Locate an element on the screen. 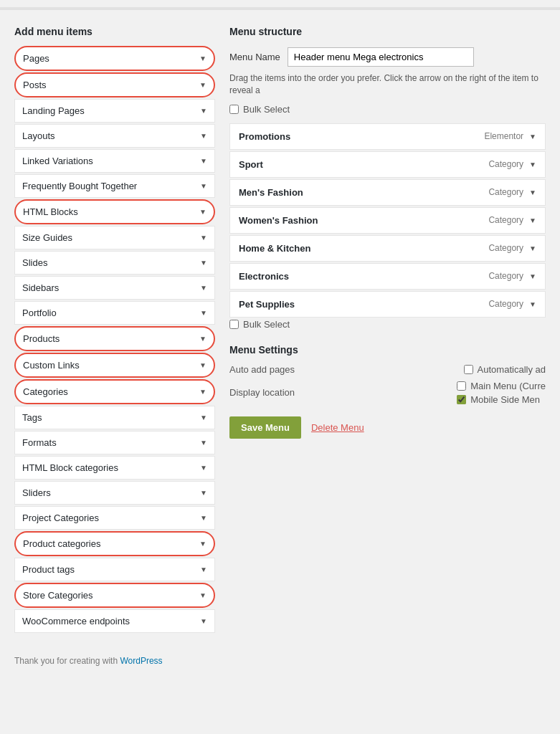 This screenshot has height=734, width=560. menu-name-input is located at coordinates (381, 57).